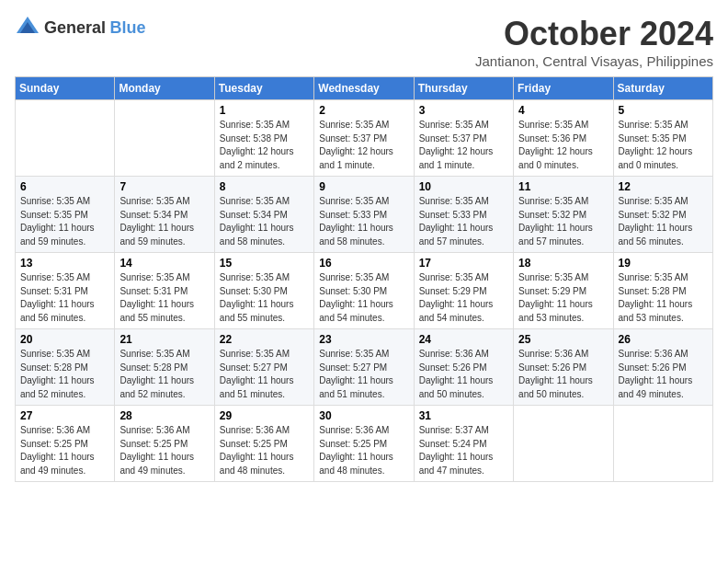 The image size is (728, 563). I want to click on calendar-cell: 29Sunrise: 5:36 AM Sunset: 5:25 PM Dayli…, so click(264, 443).